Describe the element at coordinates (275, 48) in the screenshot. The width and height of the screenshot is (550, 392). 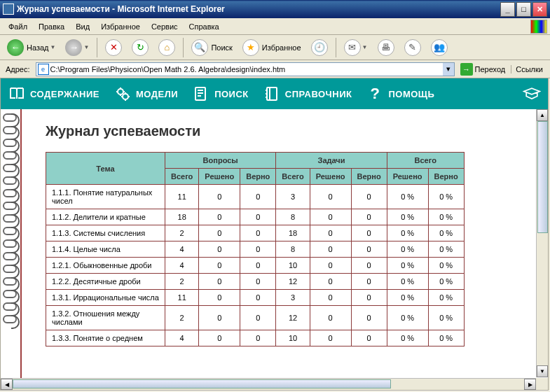
I see `browser-toolbar: ← Назад ▼ → ▼ ✕ ↻ ⌂ 🔍 Поиск ★ Избранное …` at that location.